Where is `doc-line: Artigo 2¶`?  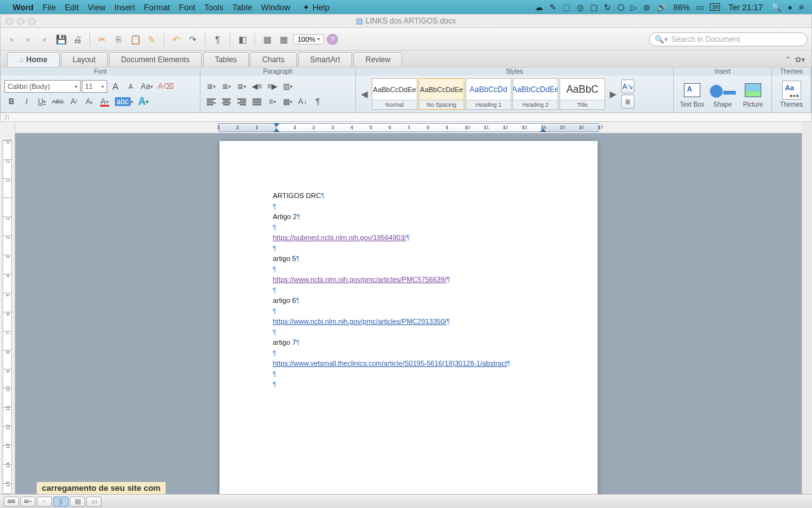
doc-line: Artigo 2¶ is located at coordinates (409, 217).